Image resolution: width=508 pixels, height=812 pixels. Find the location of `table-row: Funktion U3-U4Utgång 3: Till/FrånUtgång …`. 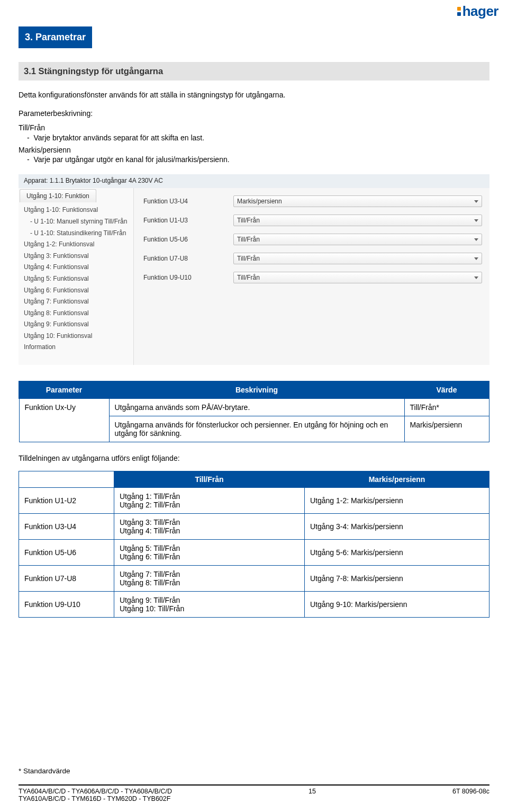

table-row: Funktion U3-U4Utgång 3: Till/FrånUtgång … is located at coordinates (254, 527).